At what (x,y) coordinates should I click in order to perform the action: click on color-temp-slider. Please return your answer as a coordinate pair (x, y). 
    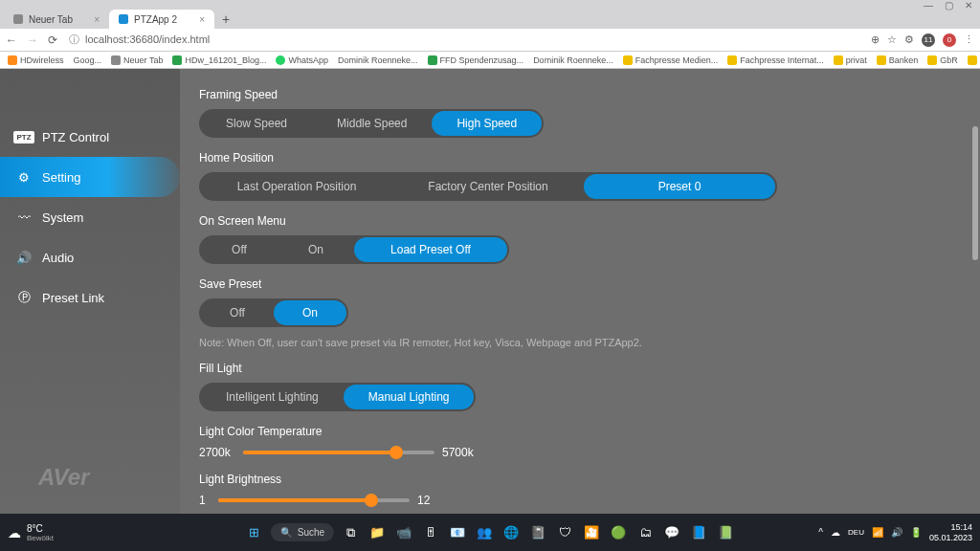
    Looking at the image, I should click on (339, 452).